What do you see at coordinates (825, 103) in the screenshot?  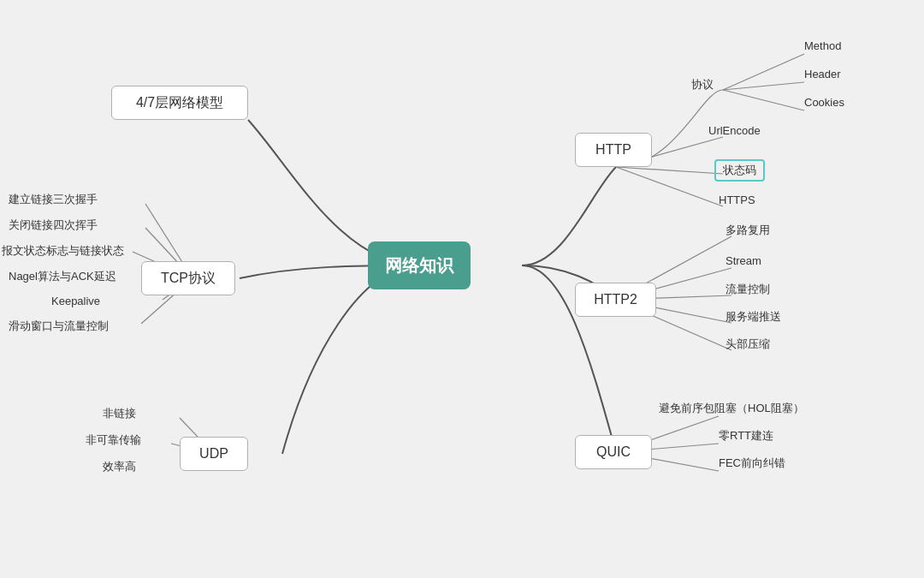 I see `http-cookies: Cookies` at bounding box center [825, 103].